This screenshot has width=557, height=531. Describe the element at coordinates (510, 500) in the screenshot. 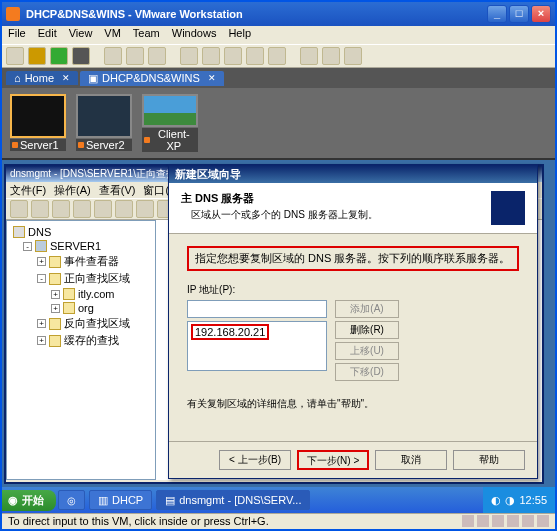

I see `tray-icon: ◑` at that location.